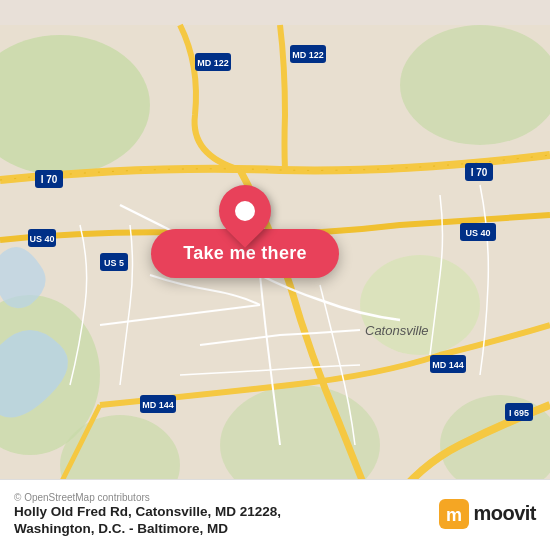  I want to click on svg-text: US 5, so click(114, 263).